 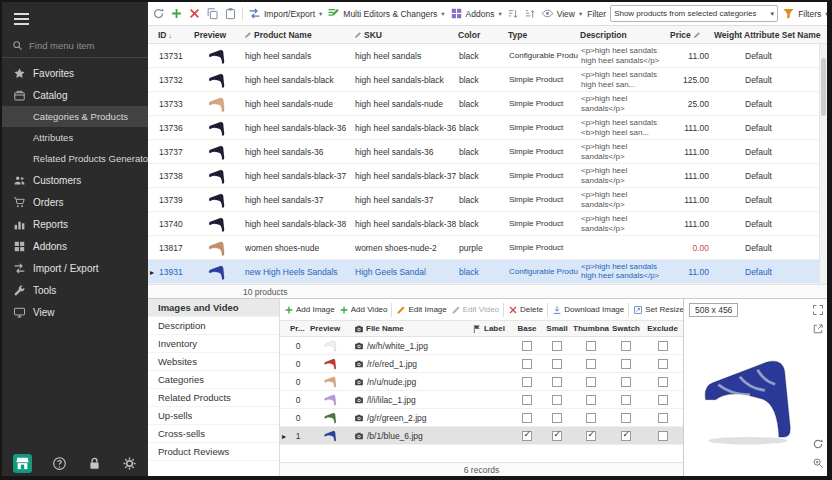 I want to click on column-header-label: Label, so click(x=491, y=329).